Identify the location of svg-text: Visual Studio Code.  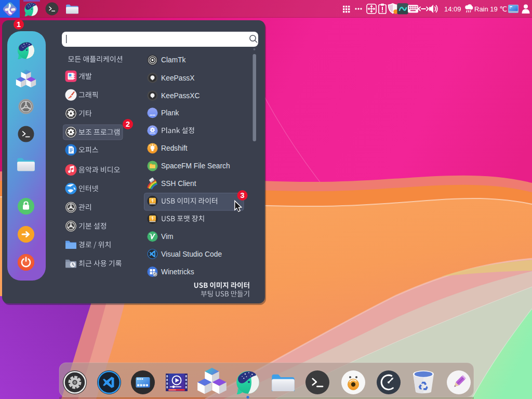
(191, 255).